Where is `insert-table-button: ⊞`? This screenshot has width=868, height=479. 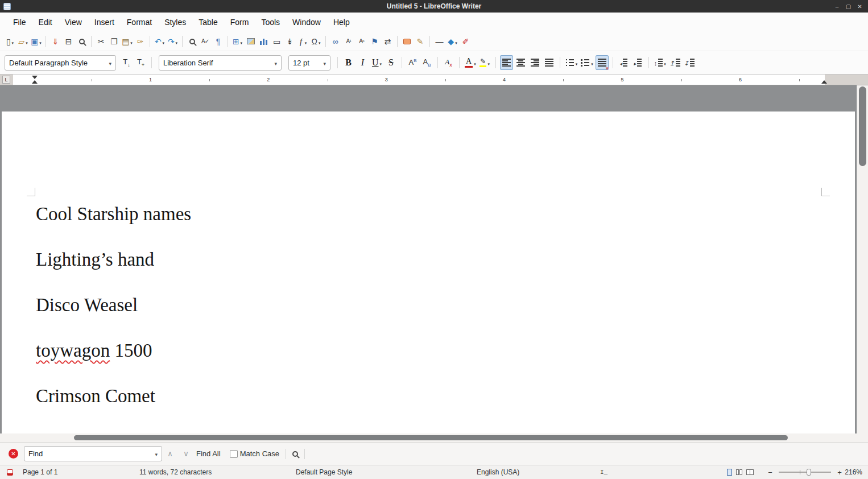 insert-table-button: ⊞ is located at coordinates (238, 42).